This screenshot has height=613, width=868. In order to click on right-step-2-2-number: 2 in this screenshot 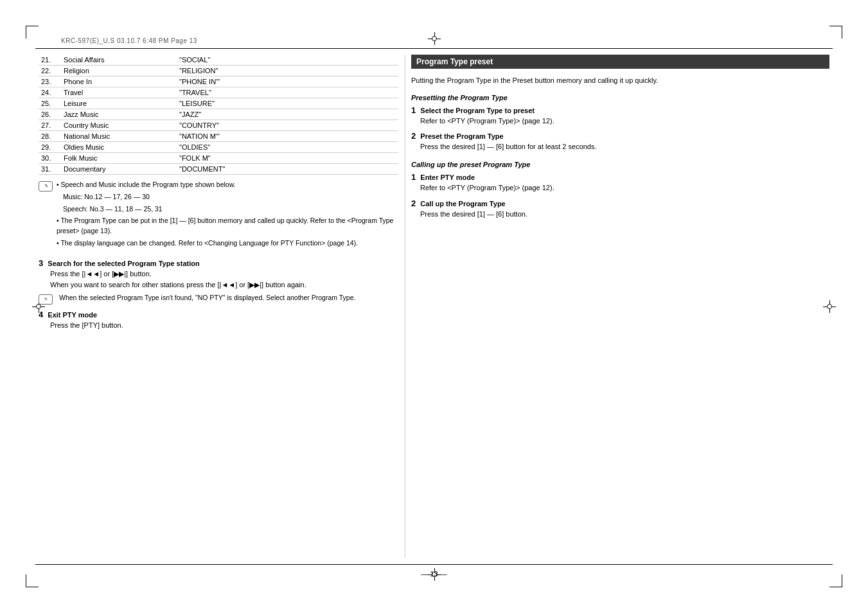, I will do `click(414, 203)`.